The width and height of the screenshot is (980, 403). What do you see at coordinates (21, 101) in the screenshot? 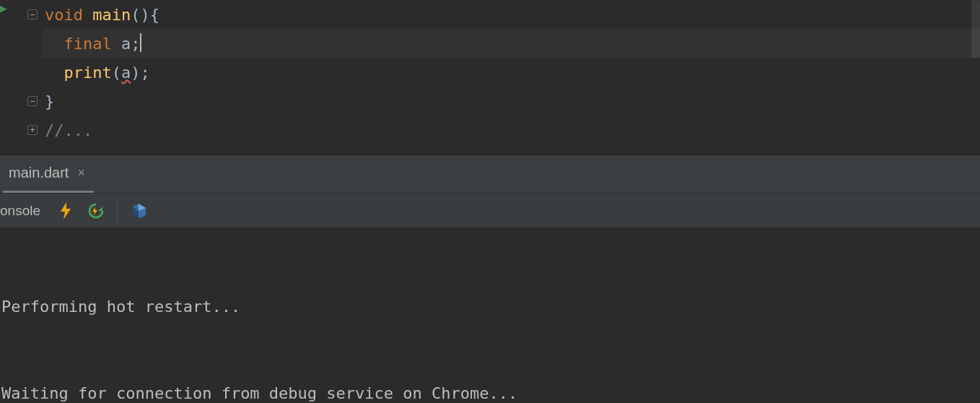
I see `gutter-line: −` at bounding box center [21, 101].